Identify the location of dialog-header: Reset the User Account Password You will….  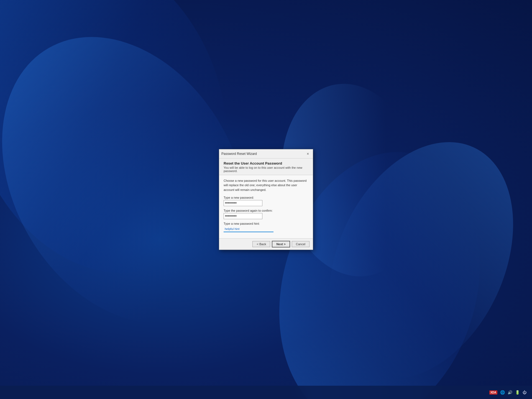
(266, 167).